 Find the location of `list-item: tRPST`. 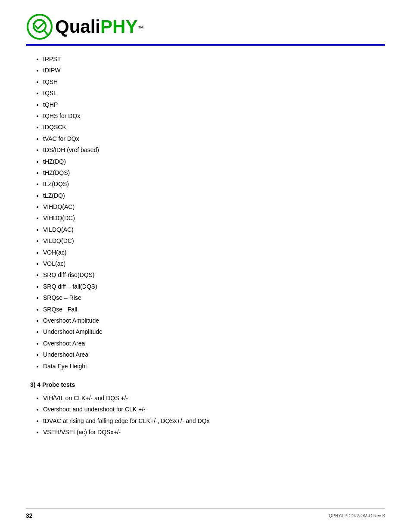

list-item: tRPST is located at coordinates (212, 59).